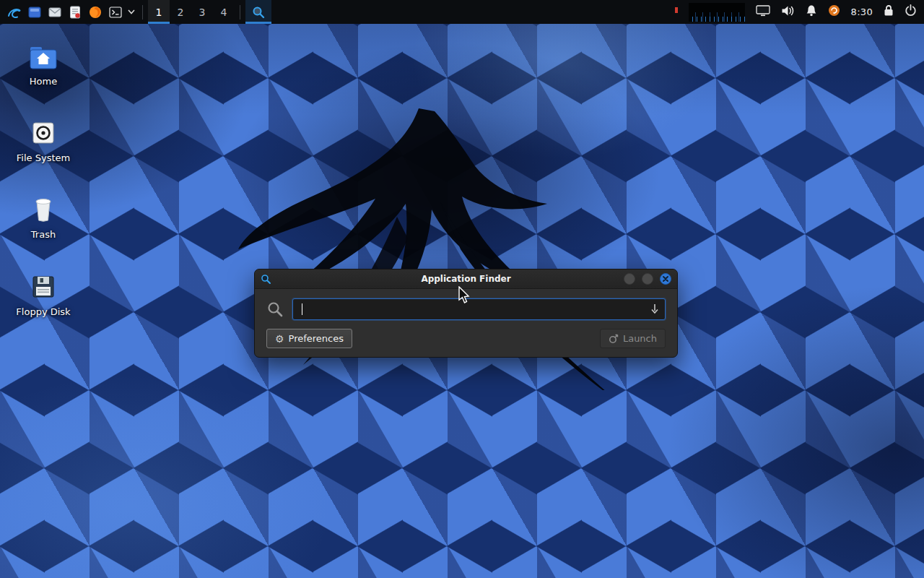  What do you see at coordinates (55, 12) in the screenshot?
I see `mail-launcher` at bounding box center [55, 12].